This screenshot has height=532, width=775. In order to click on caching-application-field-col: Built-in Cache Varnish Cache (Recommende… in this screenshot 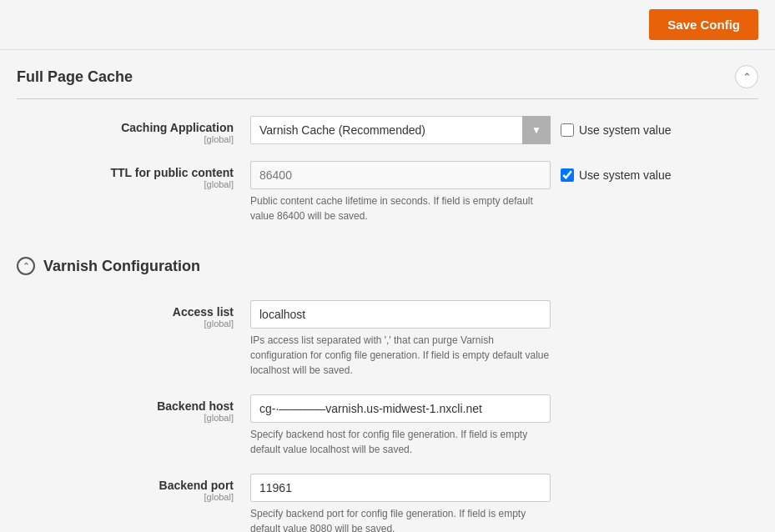, I will do `click(504, 130)`.